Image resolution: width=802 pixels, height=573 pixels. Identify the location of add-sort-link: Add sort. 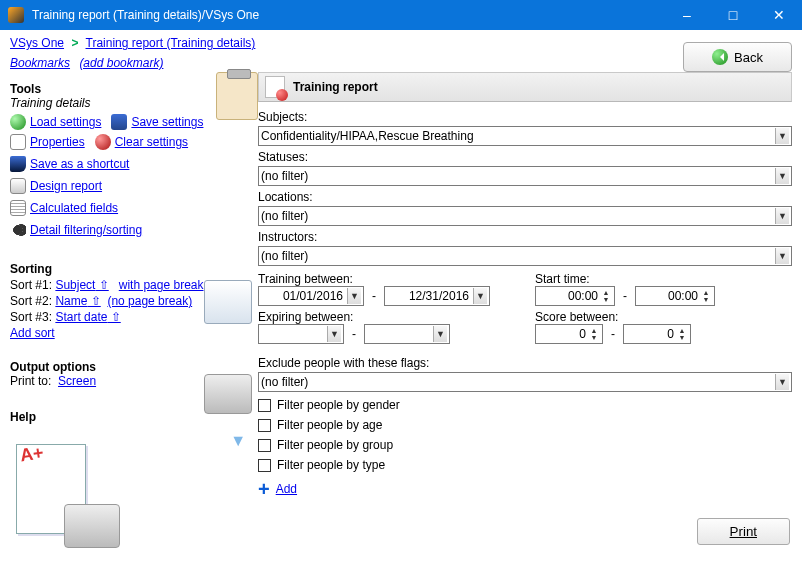
(32, 333).